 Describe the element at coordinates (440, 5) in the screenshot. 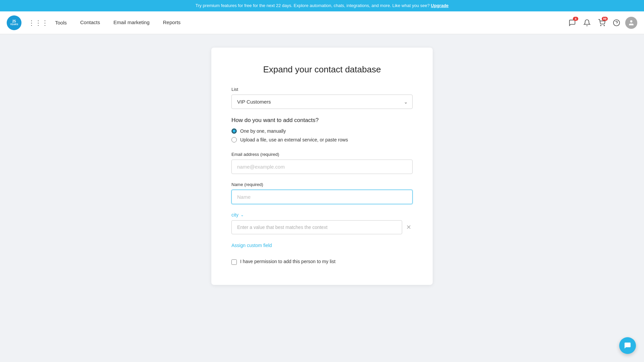

I see `upgrade-link: Upgrade` at that location.